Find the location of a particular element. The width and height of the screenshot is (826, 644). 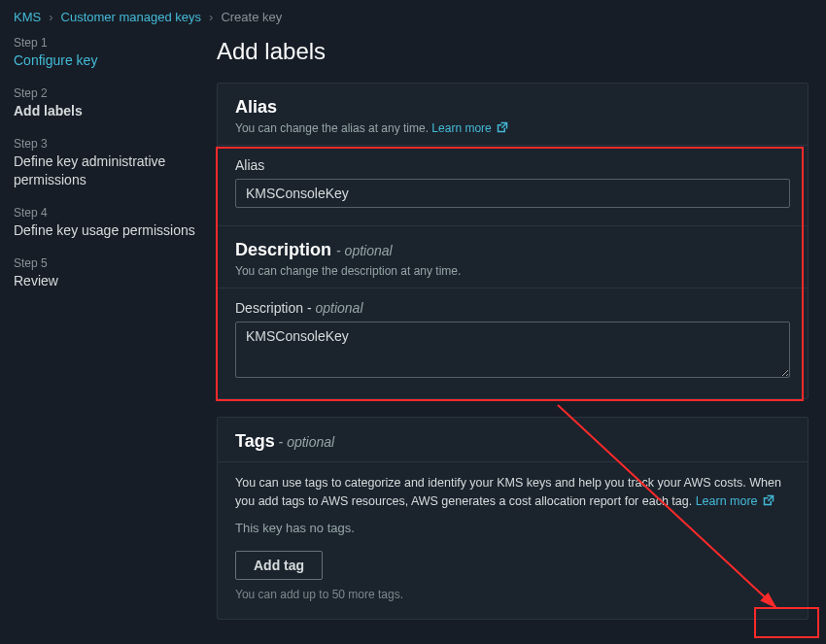

alias-panel-sub: You can change the alias at any time. Le… is located at coordinates (513, 128).